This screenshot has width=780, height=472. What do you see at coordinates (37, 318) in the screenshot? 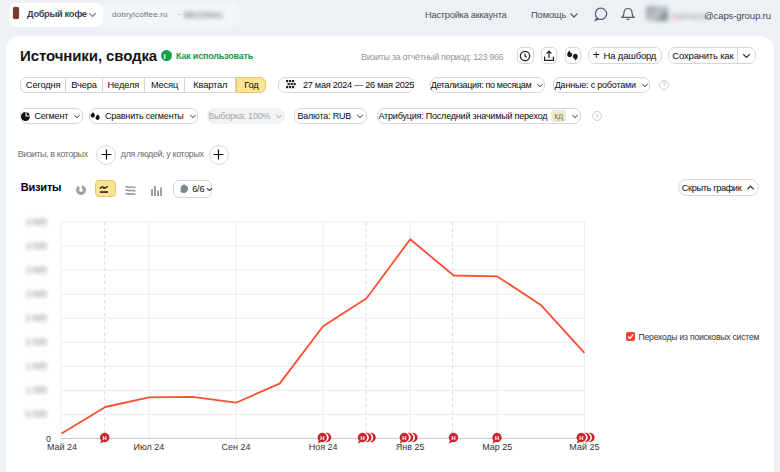
I see `svg-text: 2 500` at bounding box center [37, 318].